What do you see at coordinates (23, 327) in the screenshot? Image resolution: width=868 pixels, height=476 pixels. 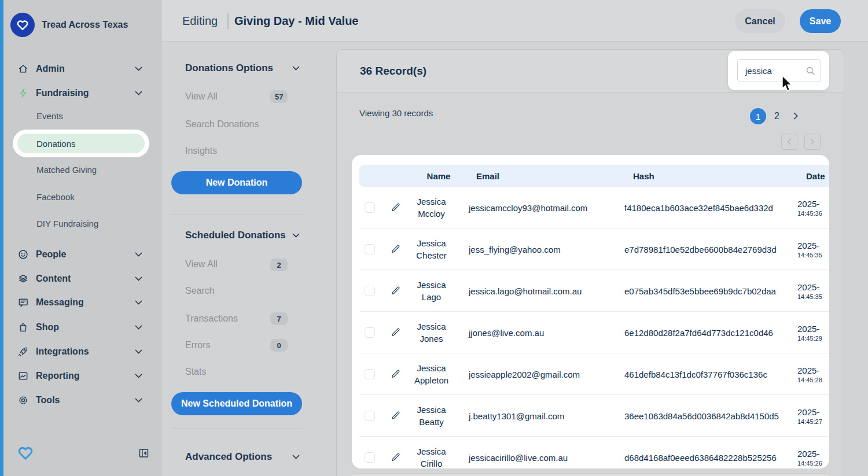 I see `shopping-bag-icon` at bounding box center [23, 327].